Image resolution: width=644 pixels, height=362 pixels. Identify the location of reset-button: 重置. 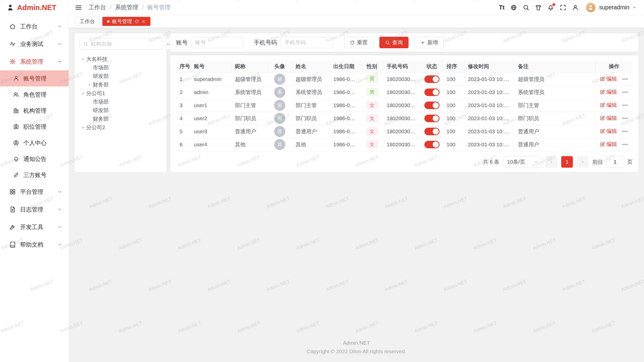
(359, 42).